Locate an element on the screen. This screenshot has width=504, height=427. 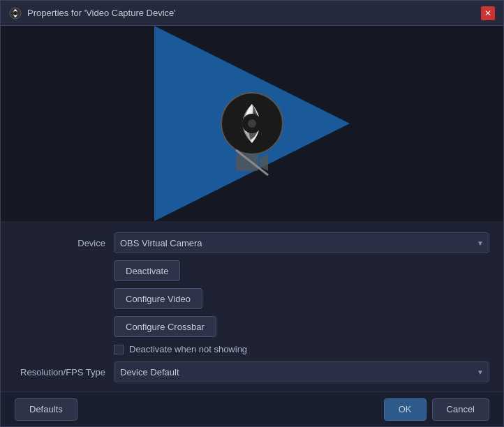
deactivate-row: Deactivate is located at coordinates (302, 271).